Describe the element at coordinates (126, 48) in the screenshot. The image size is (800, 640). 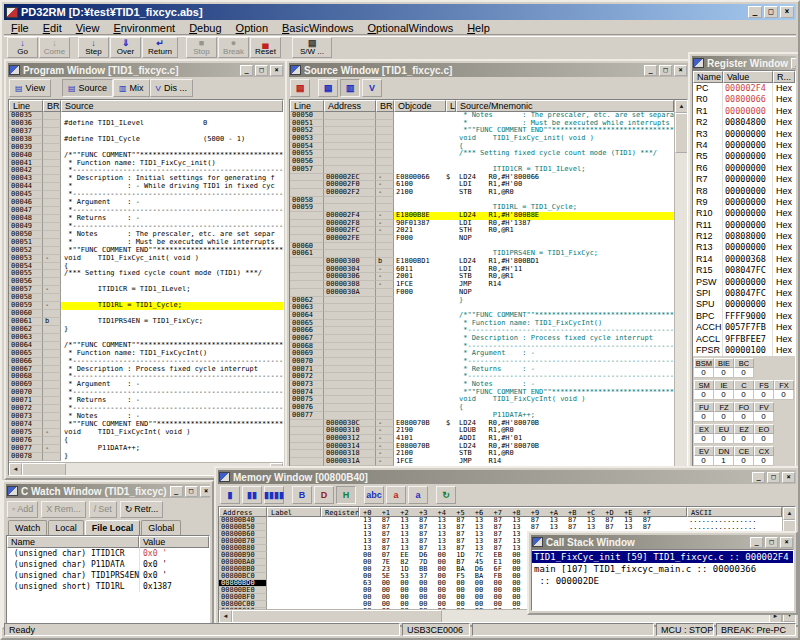
I see `toolbar-button: ⇓ Over` at that location.